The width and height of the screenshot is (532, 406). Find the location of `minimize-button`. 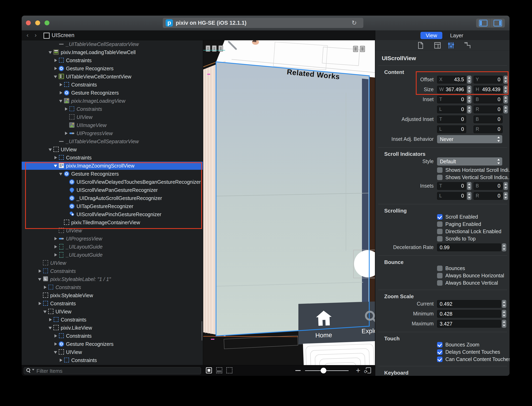

minimize-button is located at coordinates (38, 23).